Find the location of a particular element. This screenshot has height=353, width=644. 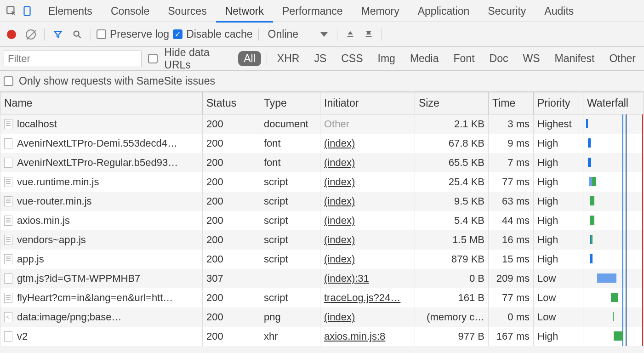

table-row: axios.min.js200script(index)5.4 KB44 msH… is located at coordinates (322, 221).